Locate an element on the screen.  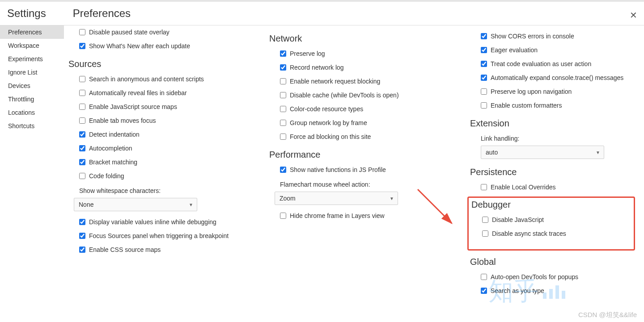
sources-option-label: Search in anonymous and content scripts is located at coordinates (147, 79).